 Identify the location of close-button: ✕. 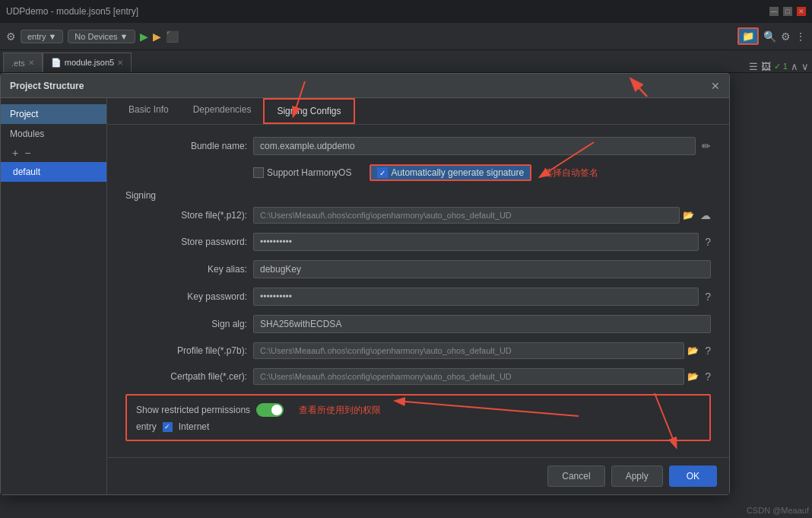
(801, 11).